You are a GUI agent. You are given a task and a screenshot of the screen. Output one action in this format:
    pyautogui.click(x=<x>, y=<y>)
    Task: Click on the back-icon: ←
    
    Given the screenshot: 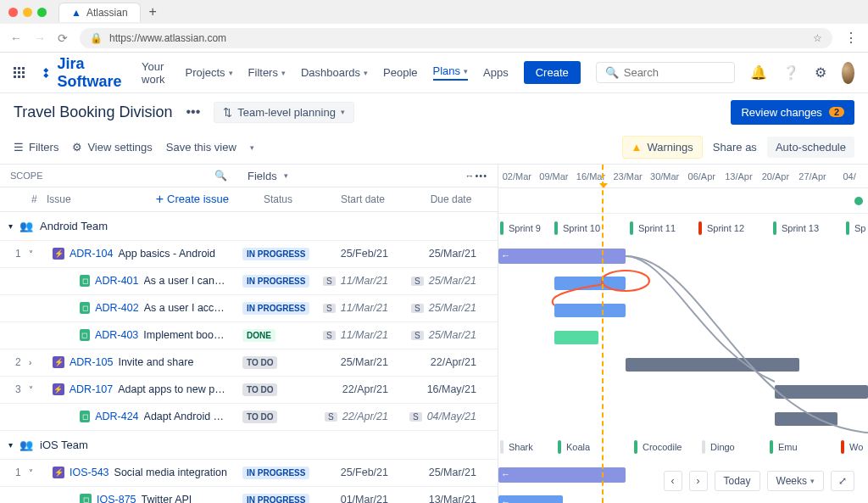 What is the action you would take?
    pyautogui.click(x=16, y=38)
    